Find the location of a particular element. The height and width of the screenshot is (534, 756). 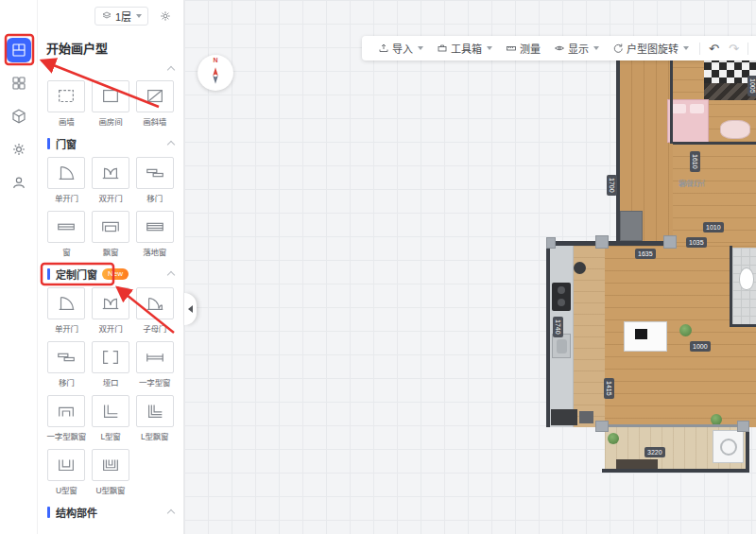

balcony-window is located at coordinates (675, 425).